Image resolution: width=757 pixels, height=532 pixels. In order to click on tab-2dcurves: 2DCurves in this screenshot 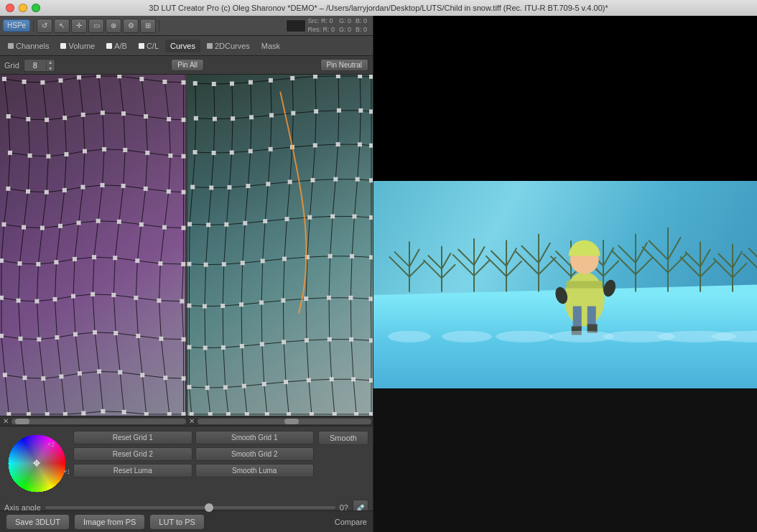, I will do `click(228, 46)`.